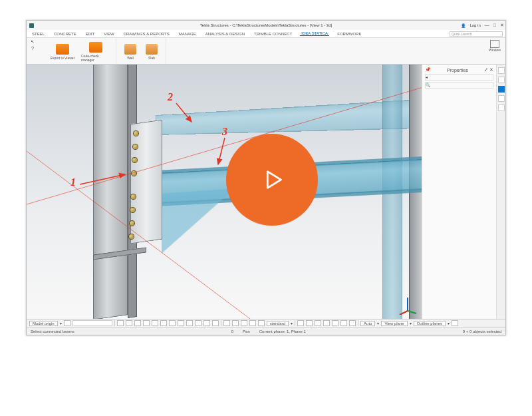 The height and width of the screenshot is (416, 532). What do you see at coordinates (80, 51) in the screenshot?
I see `ribbon-group-idea: Export to Viewer Code-check manager` at bounding box center [80, 51].